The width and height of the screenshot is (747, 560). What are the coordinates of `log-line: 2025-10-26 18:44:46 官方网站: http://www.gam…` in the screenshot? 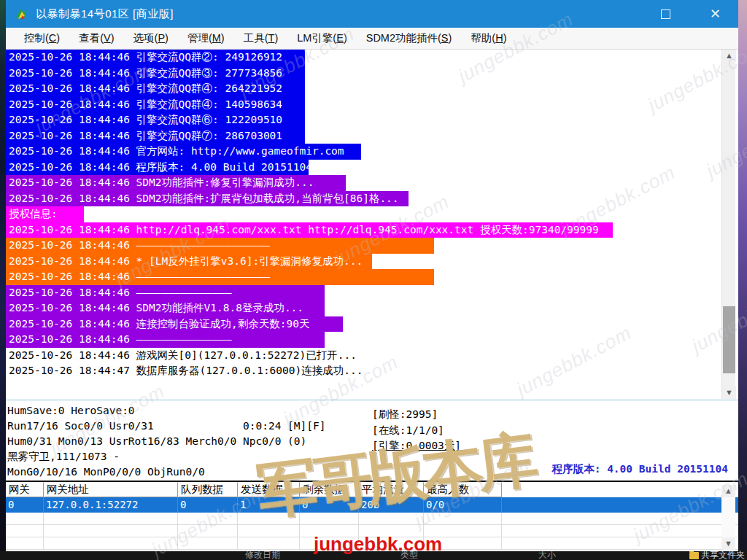 It's located at (372, 152).